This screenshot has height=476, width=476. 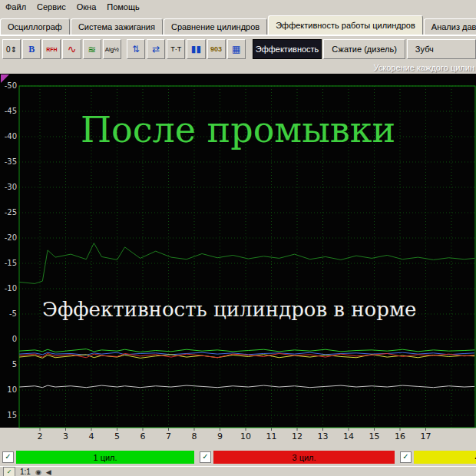 What do you see at coordinates (437, 458) in the screenshot?
I see `legend-cyl4: ✓ 4 цил.` at bounding box center [437, 458].